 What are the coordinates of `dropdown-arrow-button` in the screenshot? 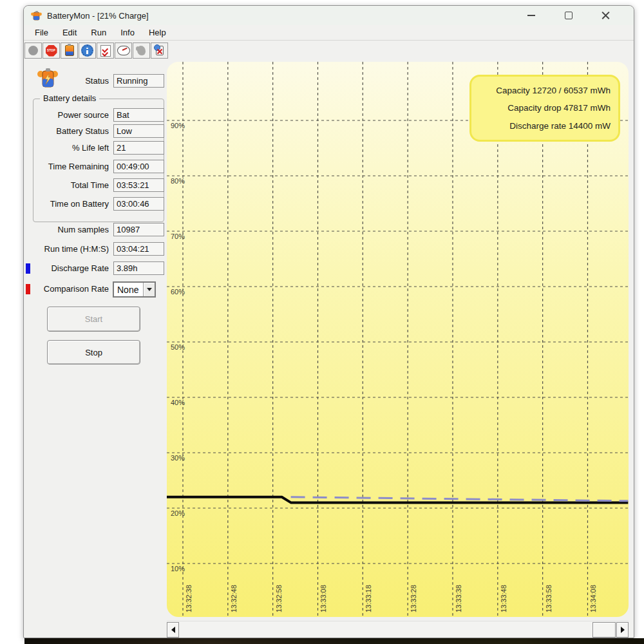 It's located at (149, 290).